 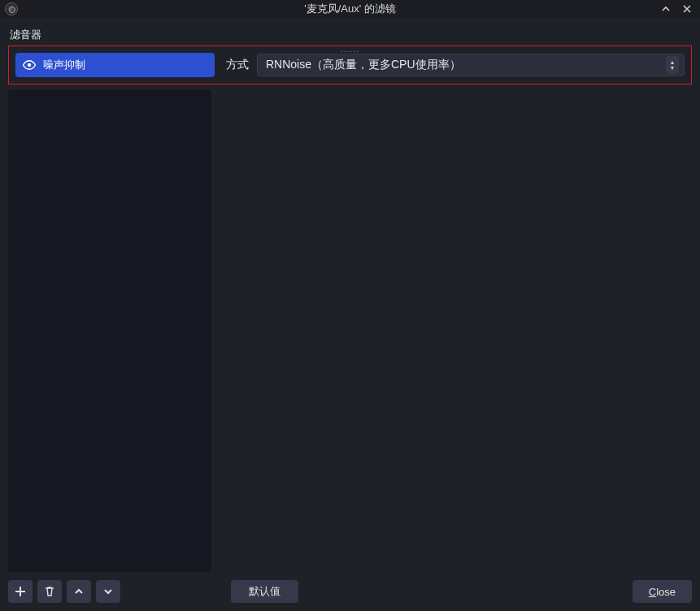 What do you see at coordinates (350, 9) in the screenshot?
I see `window-title: '麦克风/Aux' 的滤镜` at bounding box center [350, 9].